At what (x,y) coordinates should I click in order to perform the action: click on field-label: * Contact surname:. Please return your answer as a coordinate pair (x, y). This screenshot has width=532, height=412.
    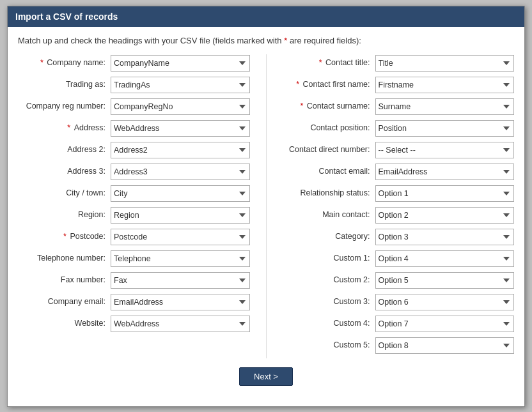
    Looking at the image, I should click on (329, 106).